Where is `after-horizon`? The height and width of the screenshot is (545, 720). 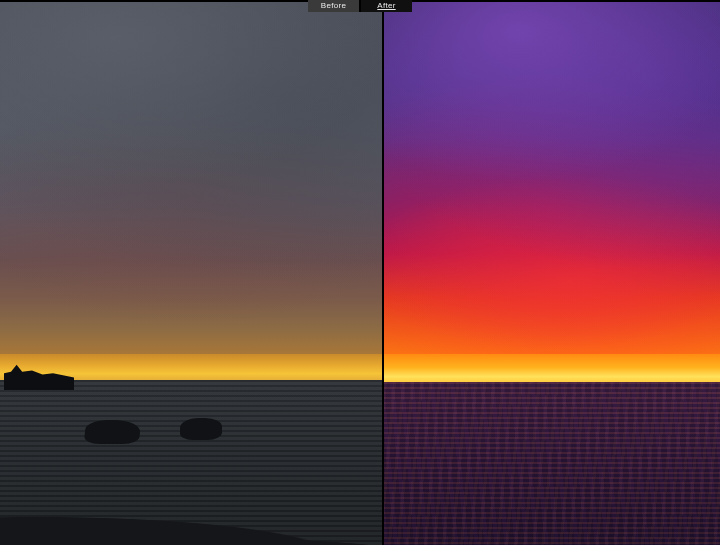 after-horizon is located at coordinates (552, 369).